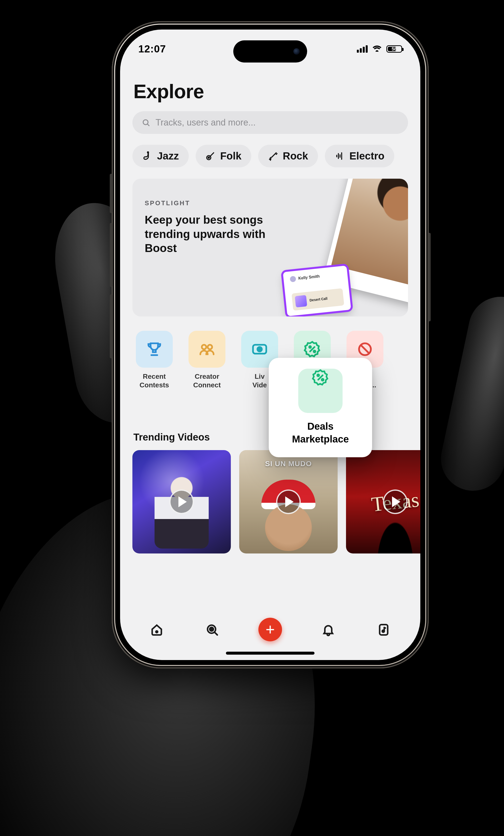 The width and height of the screenshot is (504, 836). What do you see at coordinates (152, 49) in the screenshot?
I see `status-time: 12:07` at bounding box center [152, 49].